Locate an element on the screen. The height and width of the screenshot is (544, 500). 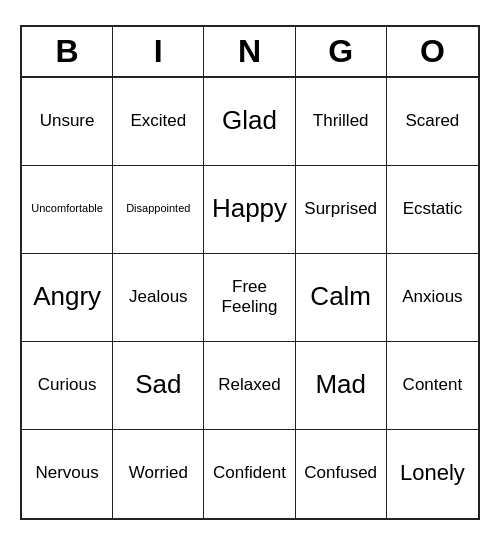
cell-text: Ecstatic is located at coordinates (433, 209).